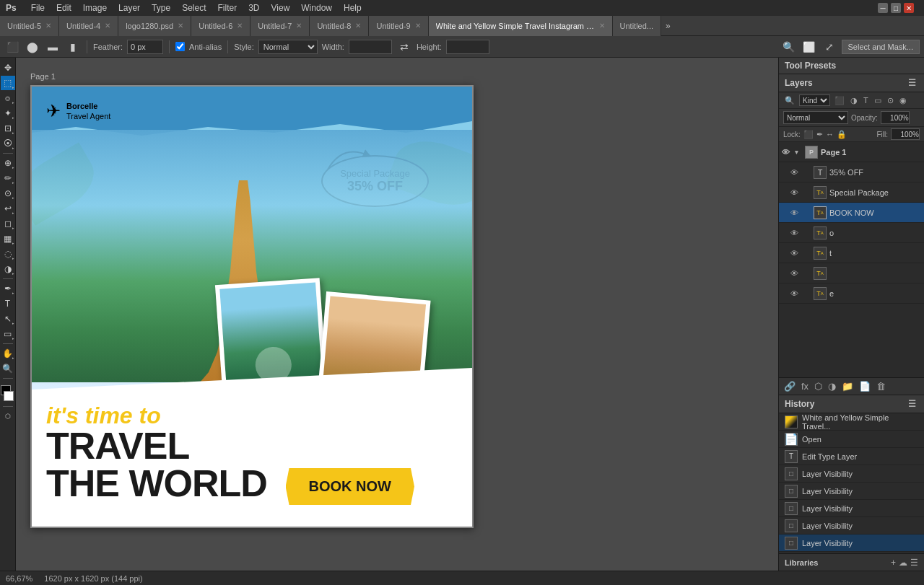 This screenshot has height=585, width=924. Describe the element at coordinates (852, 526) in the screenshot. I see `history-item-vis4: □ Layer Visibility` at that location.